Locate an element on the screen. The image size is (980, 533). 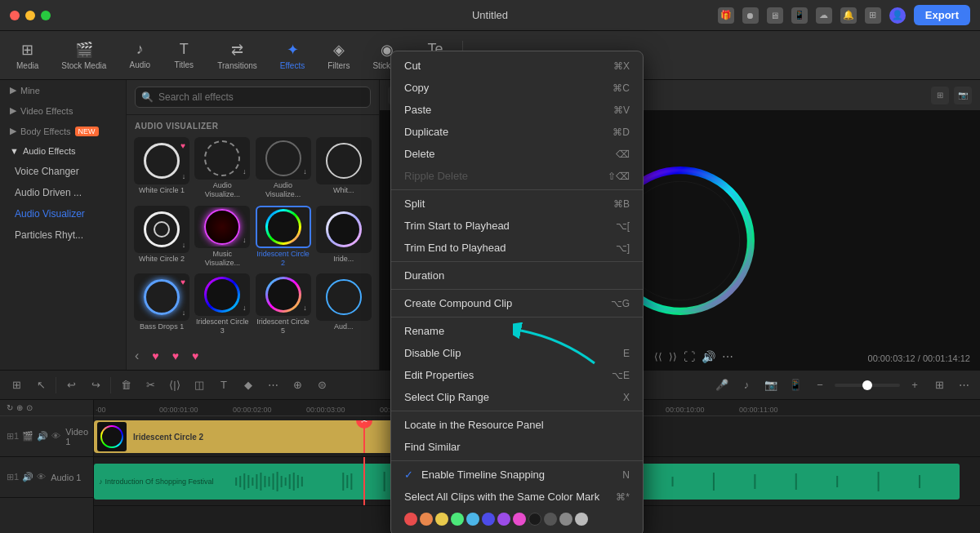
grid-view-icon: ⊞ is located at coordinates (940, 95).